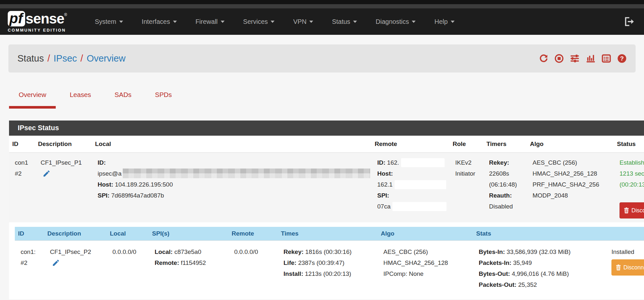  I want to click on col-header-spis: SPI(s), so click(189, 234).